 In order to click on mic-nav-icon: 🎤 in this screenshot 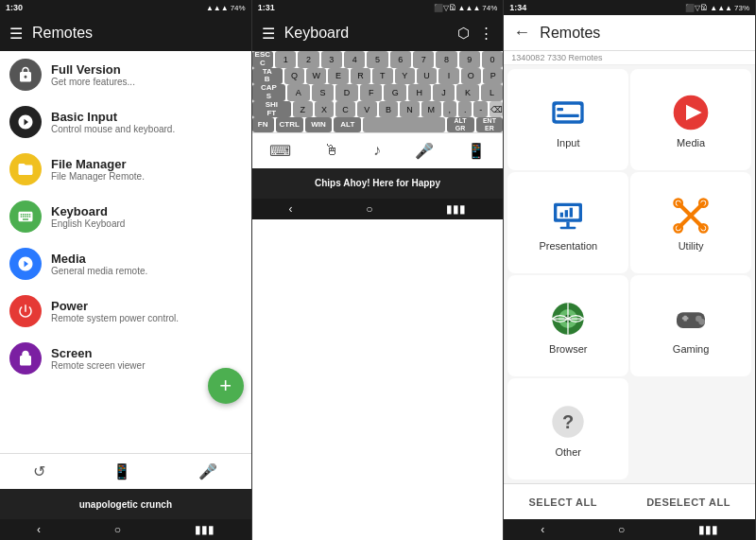, I will do `click(424, 151)`.